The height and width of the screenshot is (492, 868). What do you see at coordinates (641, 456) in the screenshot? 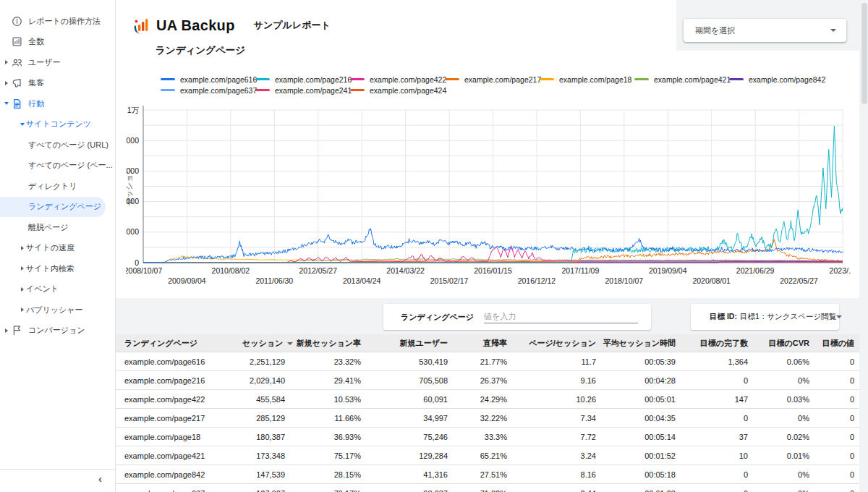
I see `metric-cell: 00:01:52` at bounding box center [641, 456].